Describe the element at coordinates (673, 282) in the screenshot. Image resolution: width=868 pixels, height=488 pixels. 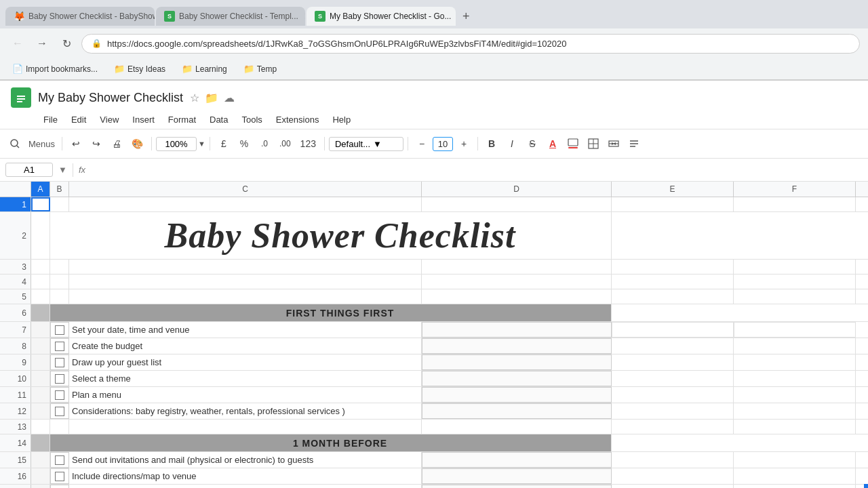
I see `cell-e4` at that location.